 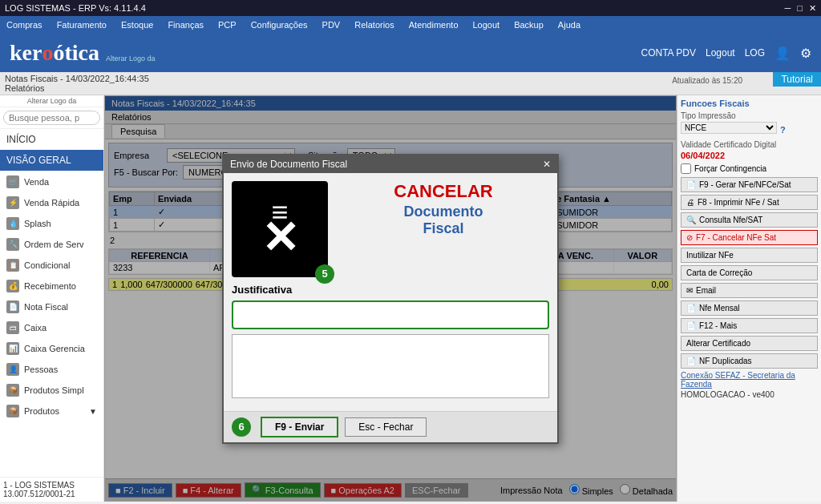 What do you see at coordinates (374, 25) in the screenshot?
I see `menu-relatorios: Relatorios` at bounding box center [374, 25].